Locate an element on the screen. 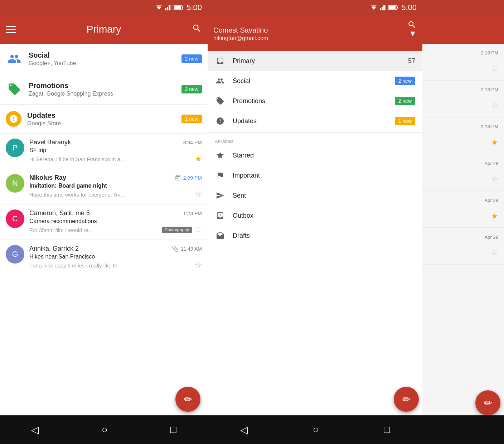 The width and height of the screenshot is (504, 444). social-icon-wrap is located at coordinates (14, 59).